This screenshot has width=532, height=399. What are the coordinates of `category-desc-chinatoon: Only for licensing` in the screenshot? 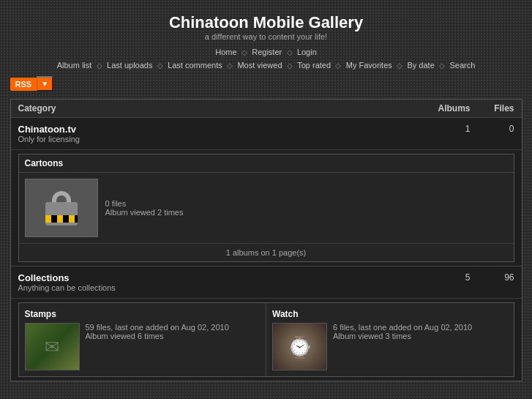 It's located at (215, 139).